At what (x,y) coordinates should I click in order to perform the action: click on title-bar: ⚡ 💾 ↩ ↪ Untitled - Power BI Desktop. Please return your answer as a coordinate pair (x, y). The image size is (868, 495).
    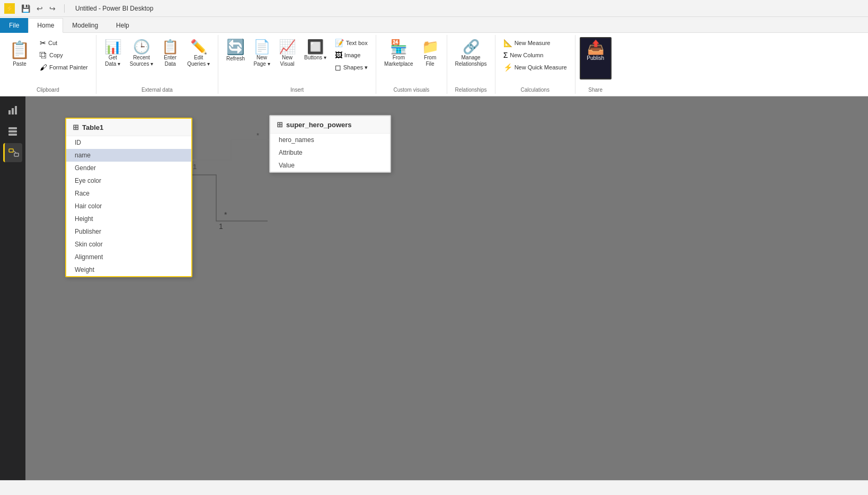
    Looking at the image, I should click on (434, 8).